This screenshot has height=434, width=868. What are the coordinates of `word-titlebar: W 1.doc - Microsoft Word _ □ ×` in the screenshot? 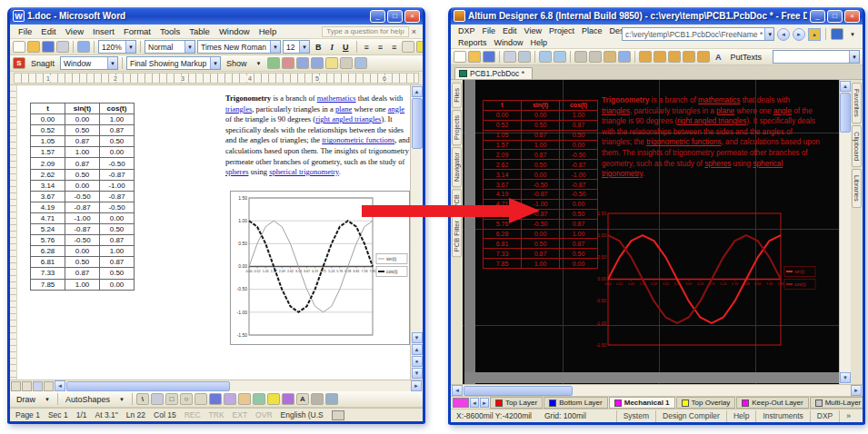 It's located at (216, 16).